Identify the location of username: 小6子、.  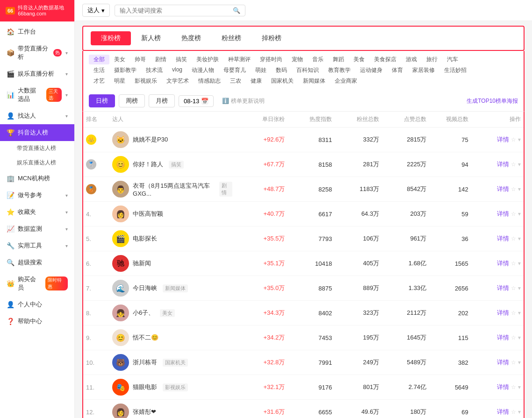
(144, 313).